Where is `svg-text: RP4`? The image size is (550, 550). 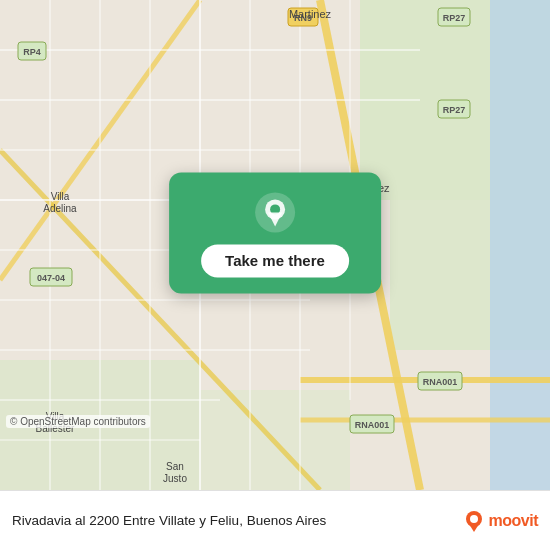 svg-text: RP4 is located at coordinates (32, 52).